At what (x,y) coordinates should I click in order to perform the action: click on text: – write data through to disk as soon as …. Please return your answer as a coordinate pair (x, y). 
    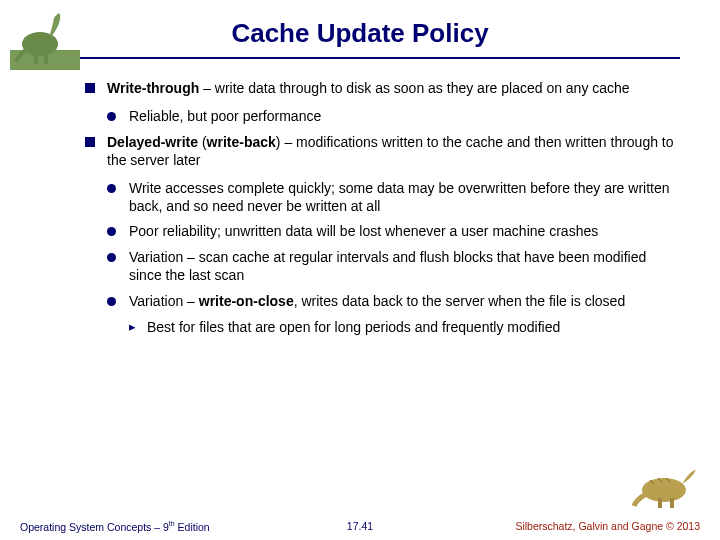
    Looking at the image, I should click on (414, 88).